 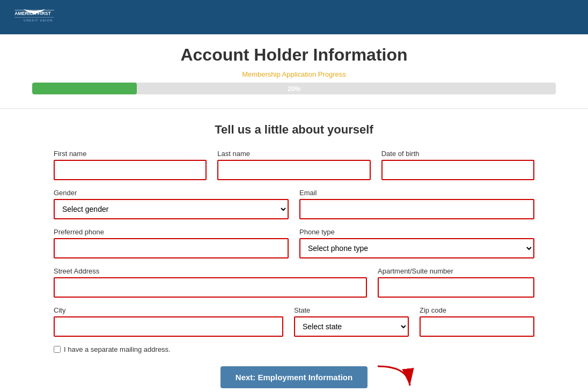 What do you see at coordinates (130, 170) in the screenshot?
I see `first-name-input` at bounding box center [130, 170].